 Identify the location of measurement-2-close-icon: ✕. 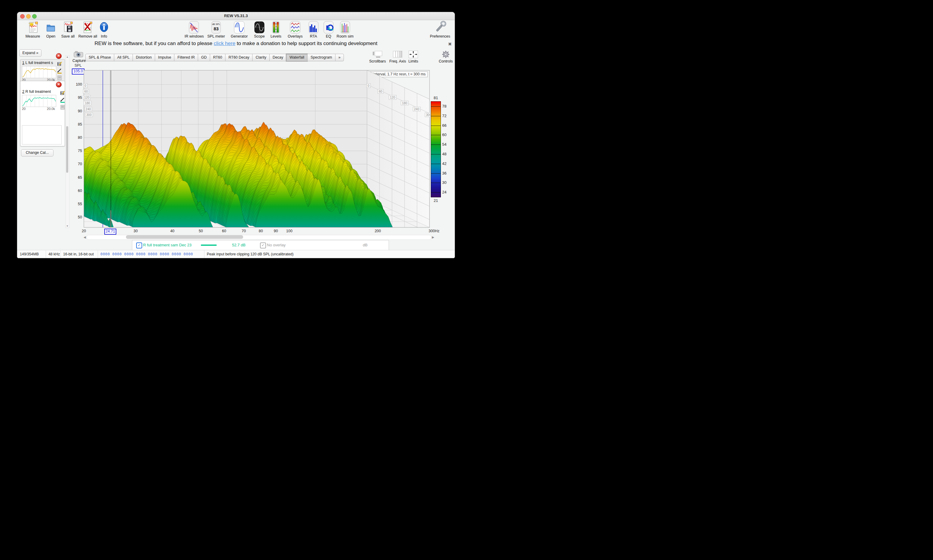
(59, 85).